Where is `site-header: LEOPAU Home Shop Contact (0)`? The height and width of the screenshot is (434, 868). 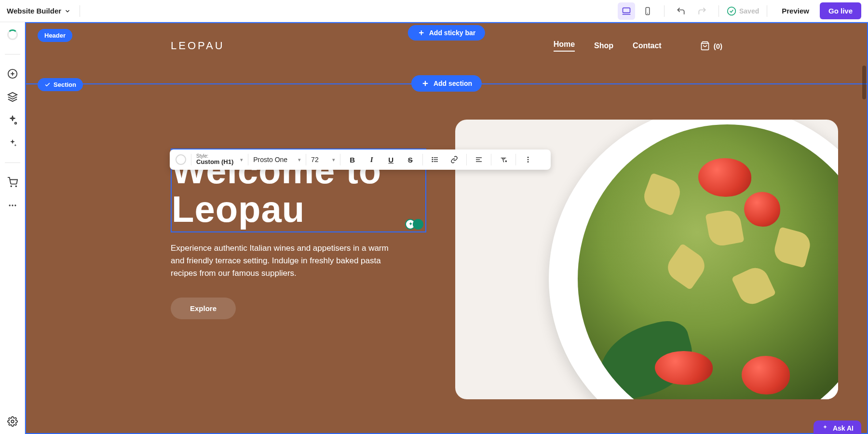 site-header: LEOPAU Home Shop Contact (0) is located at coordinates (447, 46).